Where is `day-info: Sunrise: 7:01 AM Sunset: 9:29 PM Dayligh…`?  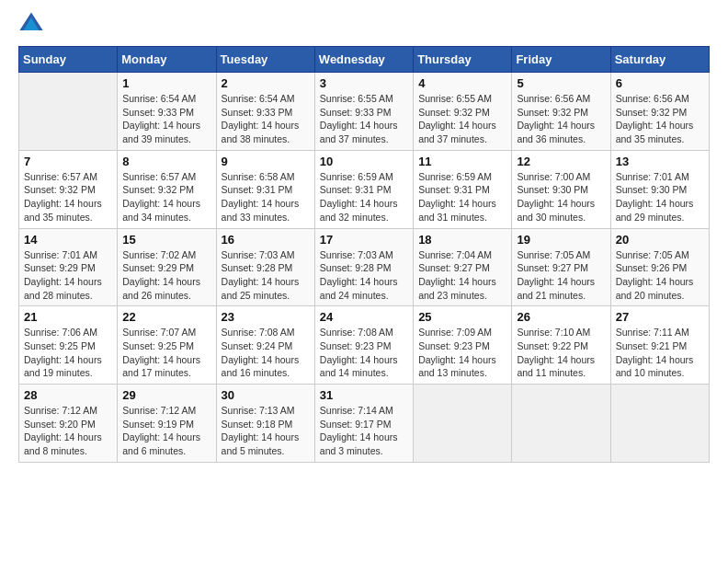
day-info: Sunrise: 7:01 AM Sunset: 9:29 PM Dayligh… is located at coordinates (68, 276).